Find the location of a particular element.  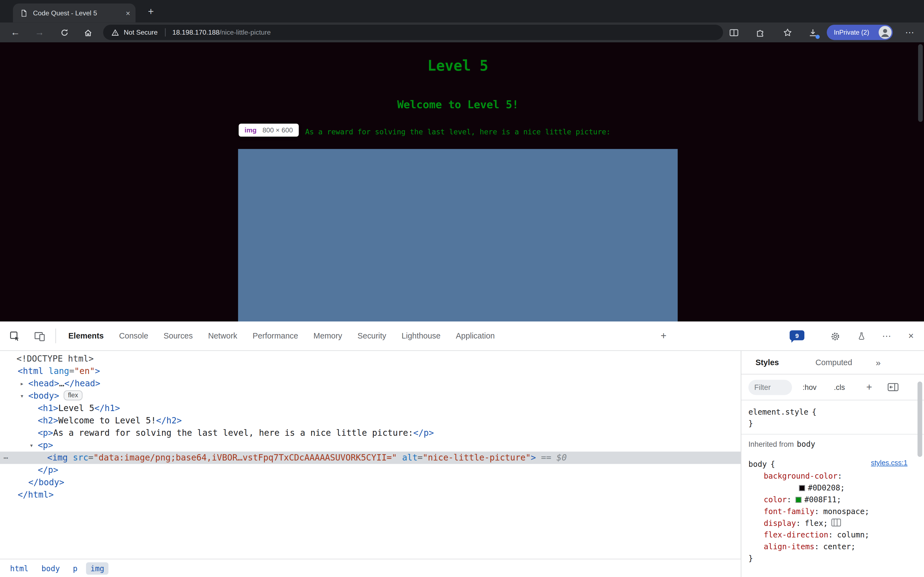

styles-filter-input is located at coordinates (770, 387).